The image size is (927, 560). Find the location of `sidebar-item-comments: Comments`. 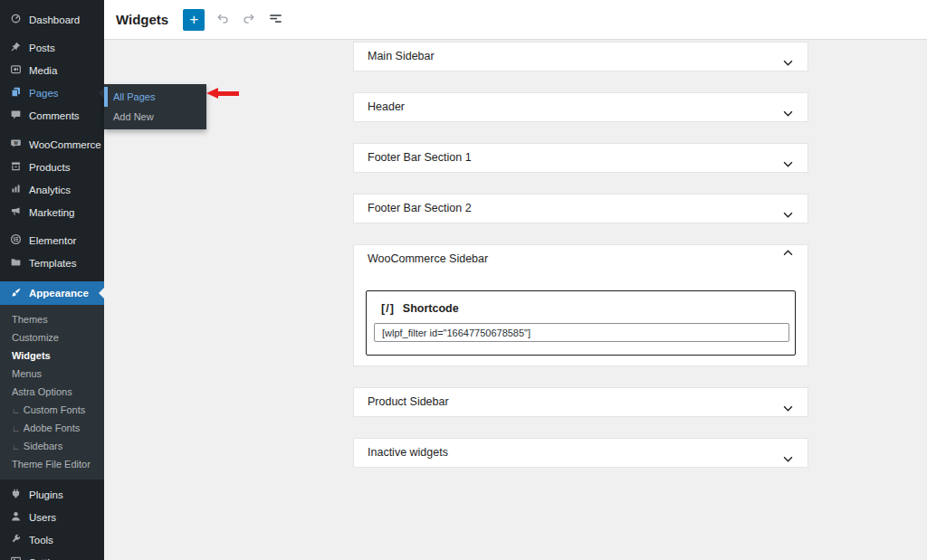

sidebar-item-comments: Comments is located at coordinates (53, 116).